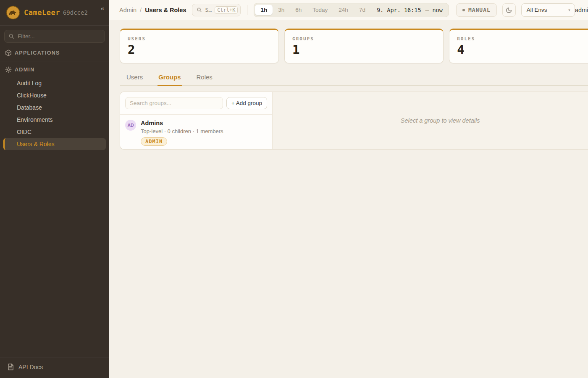 The width and height of the screenshot is (588, 378). Describe the element at coordinates (182, 133) in the screenshot. I see `group-info: Admins Top-level · 0 children · 1 member…` at that location.